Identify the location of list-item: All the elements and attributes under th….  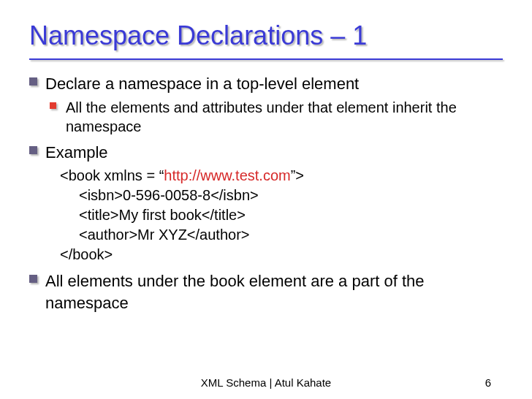
(284, 117).